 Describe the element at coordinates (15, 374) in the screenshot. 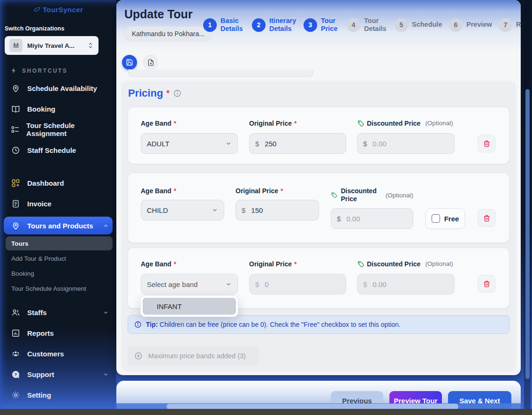

I see `question-icon: ?` at that location.